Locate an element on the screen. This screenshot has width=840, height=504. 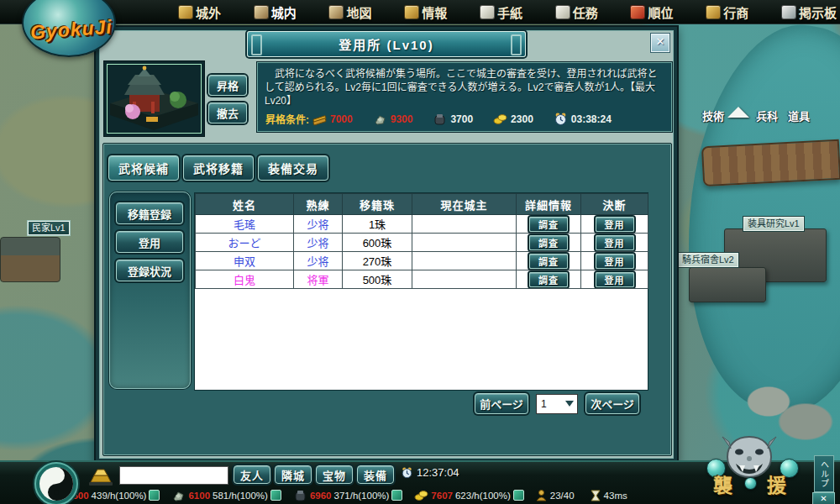
tab-equipment-trade: 装備交易 is located at coordinates (293, 168).